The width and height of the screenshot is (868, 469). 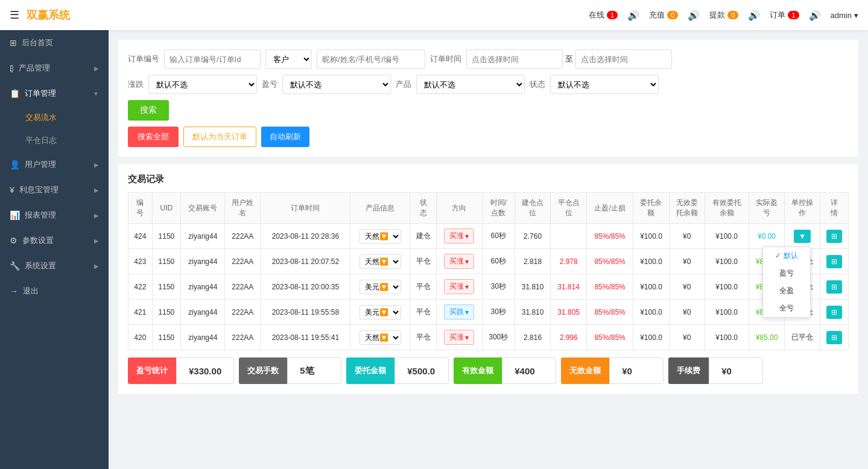 What do you see at coordinates (489, 312) in the screenshot?
I see `table-row: 421 1150 ziyang44 222AA 2023-08-11 19:55…` at bounding box center [489, 312].